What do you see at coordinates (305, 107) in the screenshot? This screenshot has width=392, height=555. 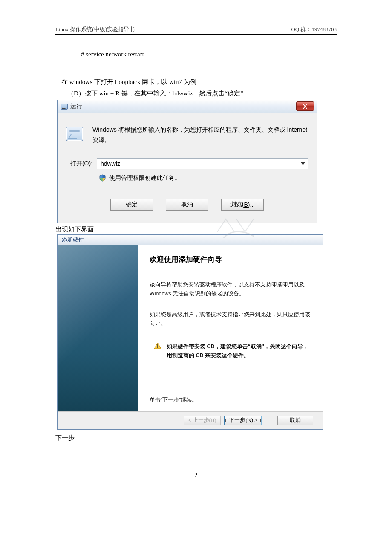 I see `close-icon: X` at bounding box center [305, 107].